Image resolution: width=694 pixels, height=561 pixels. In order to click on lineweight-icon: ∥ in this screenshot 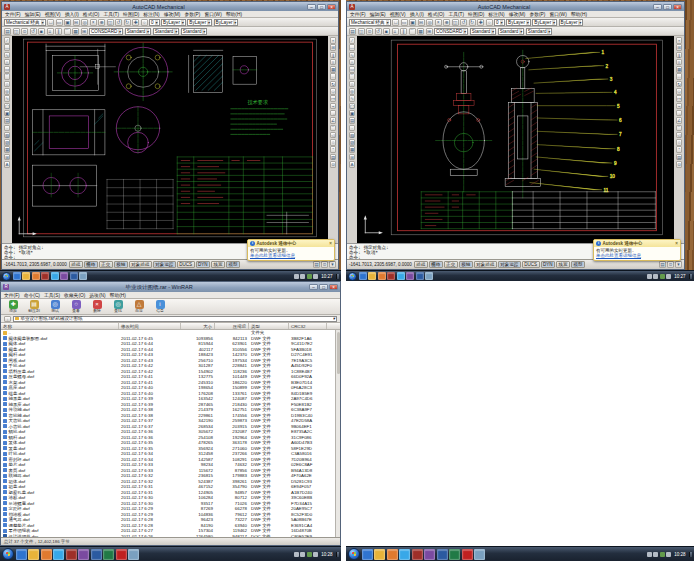, I will do `click(58, 32)`.